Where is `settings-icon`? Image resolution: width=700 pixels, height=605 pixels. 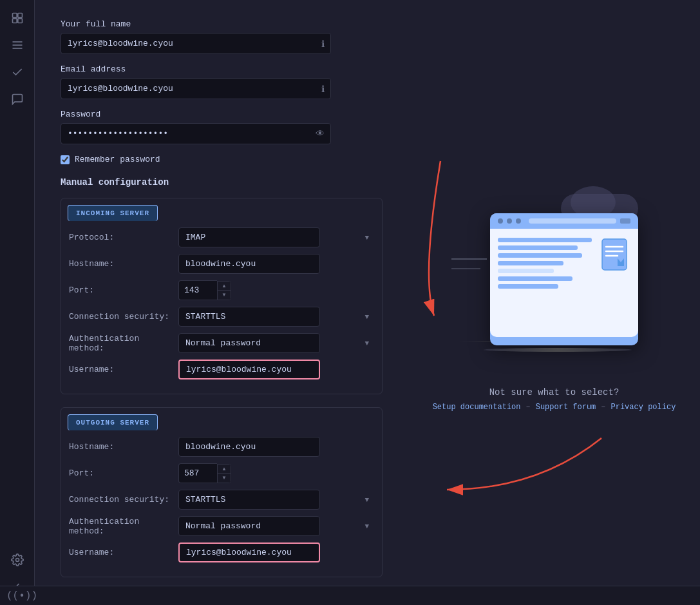 settings-icon is located at coordinates (17, 560).